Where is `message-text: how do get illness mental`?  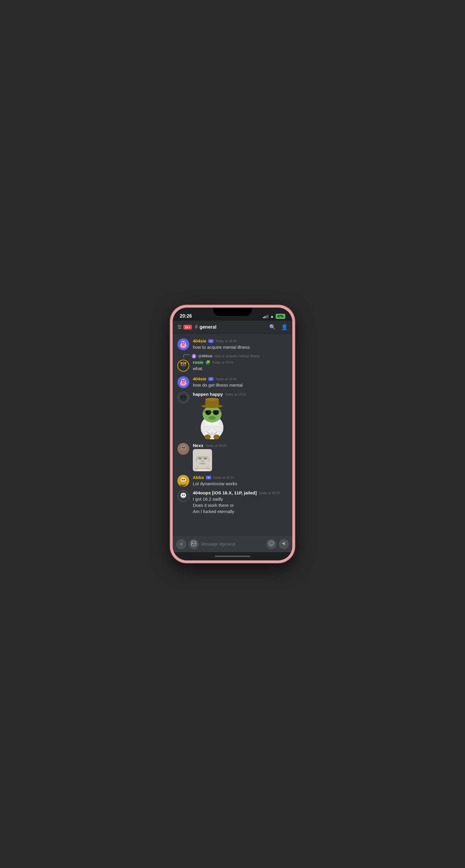 message-text: how do get illness mental is located at coordinates (240, 385).